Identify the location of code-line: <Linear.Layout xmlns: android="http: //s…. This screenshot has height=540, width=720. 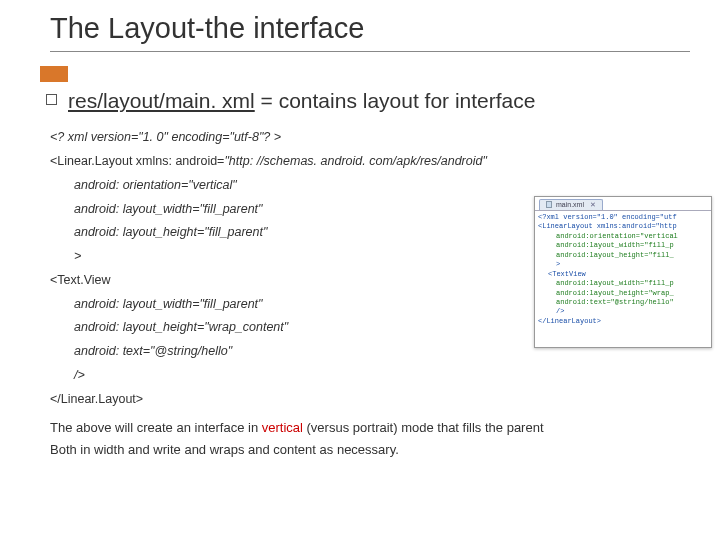
(370, 162).